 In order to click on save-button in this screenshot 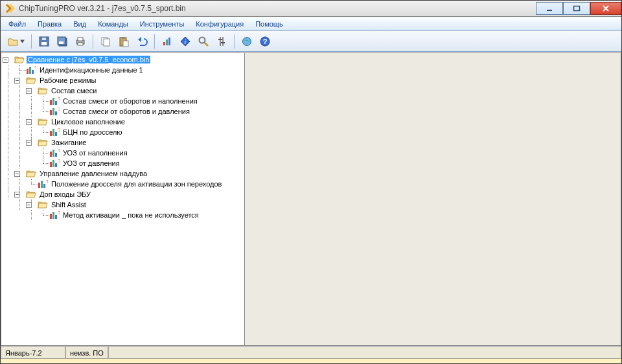, I will do `click(44, 41)`.